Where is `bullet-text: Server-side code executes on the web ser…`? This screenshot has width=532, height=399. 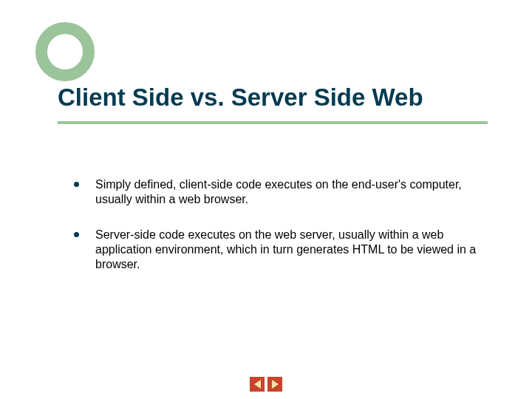 bullet-text: Server-side code executes on the web ser… is located at coordinates (288, 250).